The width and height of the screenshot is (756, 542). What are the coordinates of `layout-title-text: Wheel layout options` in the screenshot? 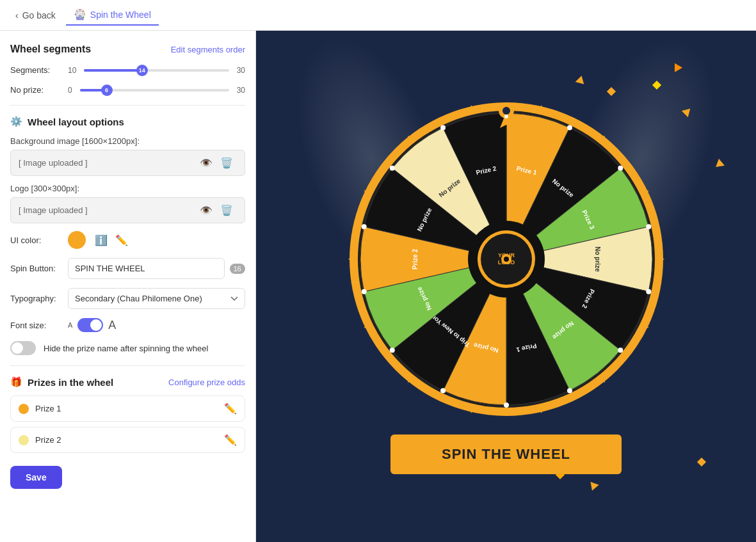 It's located at (76, 122).